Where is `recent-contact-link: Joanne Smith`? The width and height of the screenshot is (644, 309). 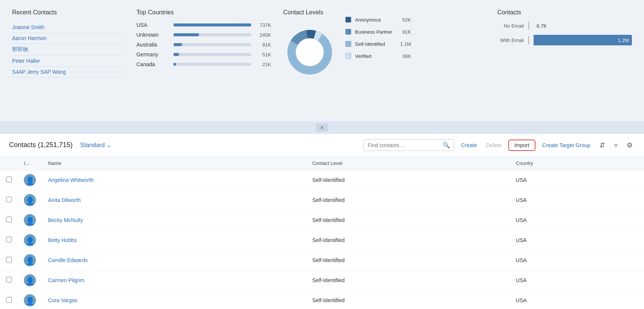 recent-contact-link: Joanne Smith is located at coordinates (28, 27).